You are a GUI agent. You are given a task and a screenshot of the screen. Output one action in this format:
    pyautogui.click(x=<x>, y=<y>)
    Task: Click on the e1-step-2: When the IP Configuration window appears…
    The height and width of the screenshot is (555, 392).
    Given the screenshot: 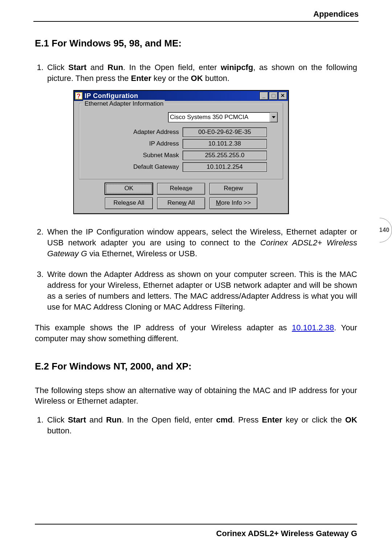 What is the action you would take?
    pyautogui.click(x=201, y=242)
    